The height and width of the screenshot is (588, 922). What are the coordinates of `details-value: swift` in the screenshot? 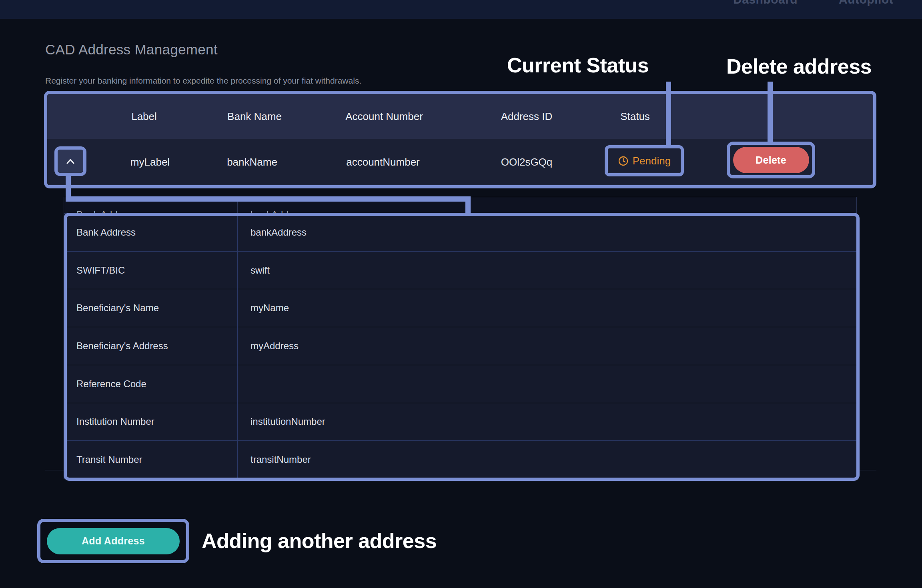 It's located at (260, 270).